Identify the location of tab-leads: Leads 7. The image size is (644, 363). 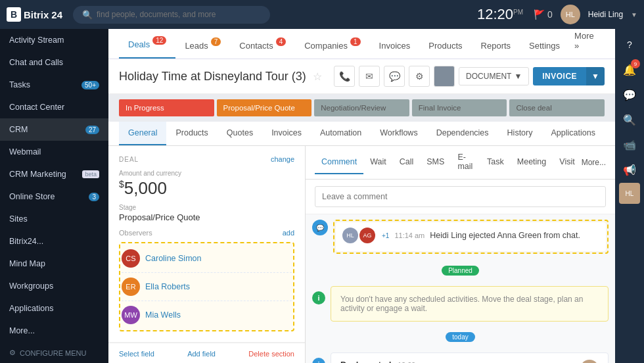
(202, 46).